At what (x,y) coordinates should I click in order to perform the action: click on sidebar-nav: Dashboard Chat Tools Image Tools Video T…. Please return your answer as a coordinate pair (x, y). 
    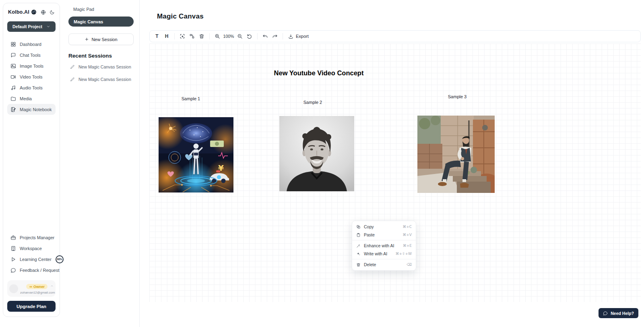
    Looking at the image, I should click on (31, 77).